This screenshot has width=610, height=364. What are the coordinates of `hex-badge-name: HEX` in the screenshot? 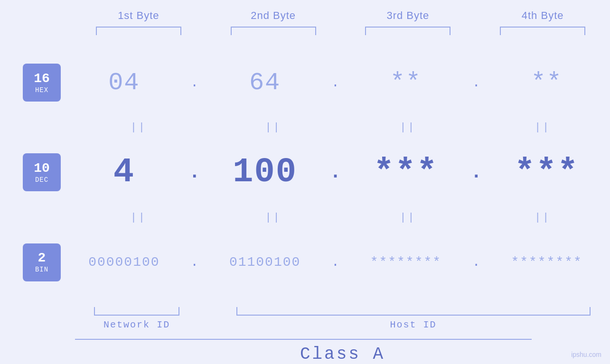 It's located at (42, 90).